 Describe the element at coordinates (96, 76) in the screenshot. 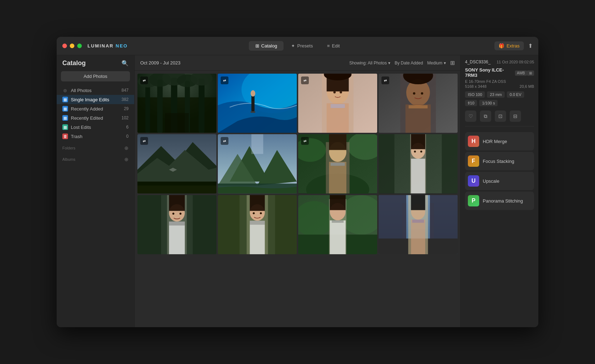

I see `add-photos-button: Add Photos` at that location.